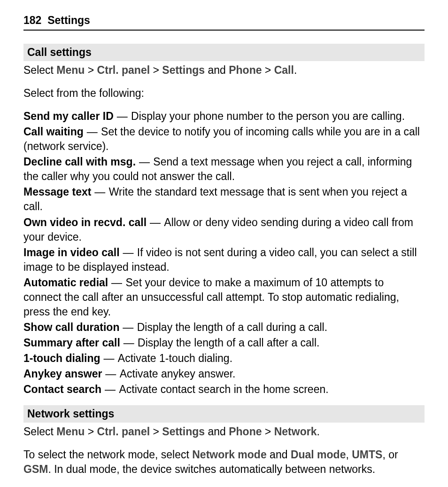 This screenshot has width=448, height=487. What do you see at coordinates (224, 71) in the screenshot?
I see `nav-breadcrumb-call: Select Menu > Ctrl. panel > Settings and…` at bounding box center [224, 71].